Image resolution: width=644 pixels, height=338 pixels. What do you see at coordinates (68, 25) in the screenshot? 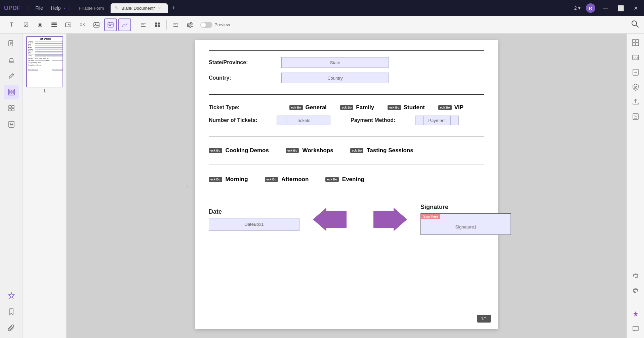
I see `tool-combo` at bounding box center [68, 25].